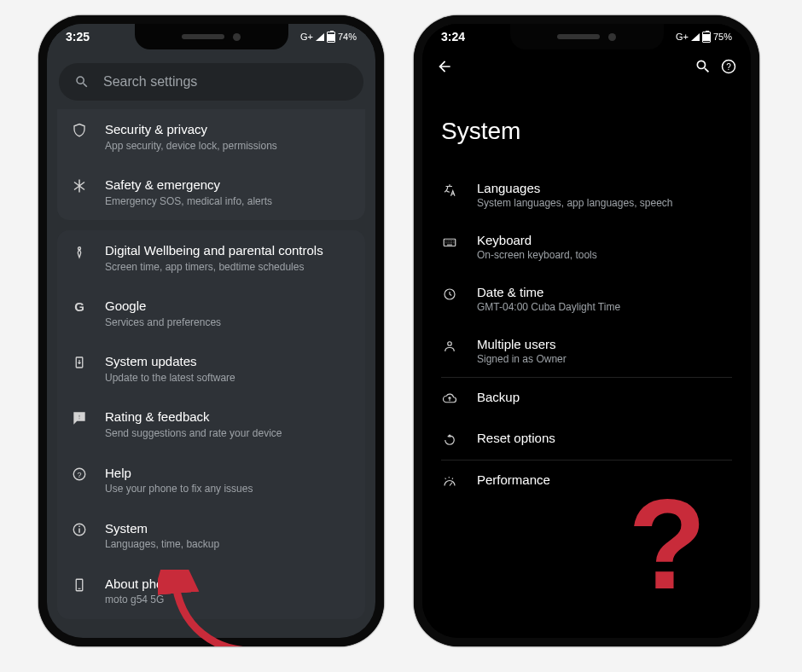 Image resolution: width=802 pixels, height=672 pixels. What do you see at coordinates (229, 323) in the screenshot?
I see `row-sub: Services and preferences` at bounding box center [229, 323].